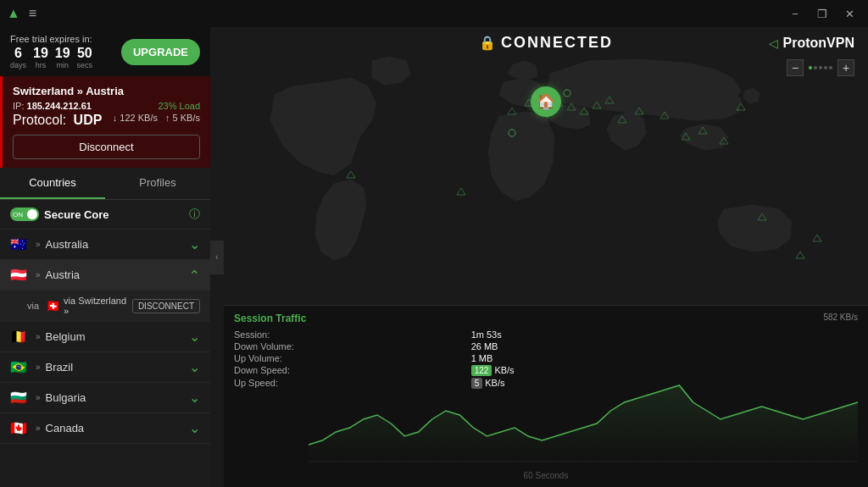 Image resolution: width=868 pixels, height=487 pixels. Describe the element at coordinates (41, 58) in the screenshot. I see `trial-hrs: 19 hrs` at that location.